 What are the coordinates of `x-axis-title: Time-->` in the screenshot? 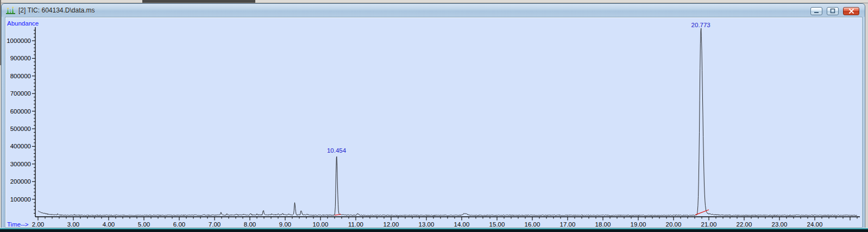 It's located at (18, 224).